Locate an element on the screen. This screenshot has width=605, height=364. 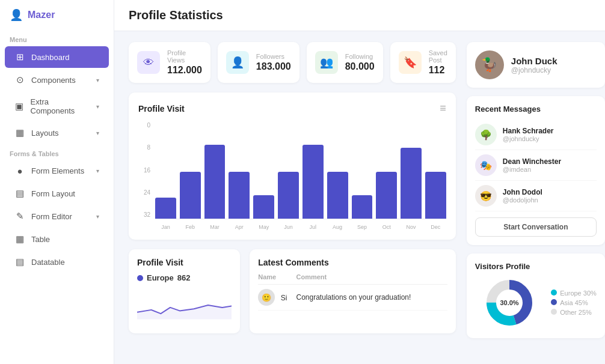
msg-info: Dean Winchester @imdean is located at coordinates (532, 165).